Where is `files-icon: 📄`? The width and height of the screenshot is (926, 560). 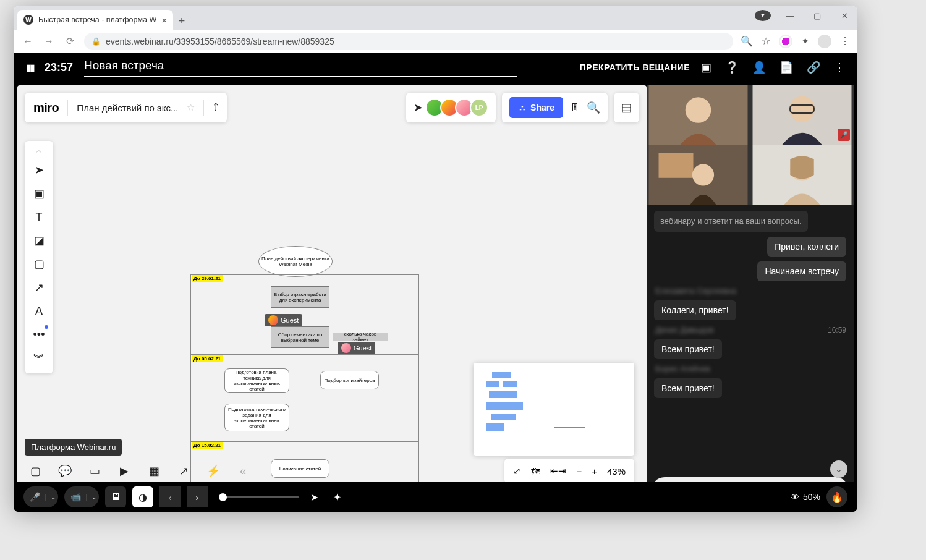
files-icon: 📄 is located at coordinates (786, 67).